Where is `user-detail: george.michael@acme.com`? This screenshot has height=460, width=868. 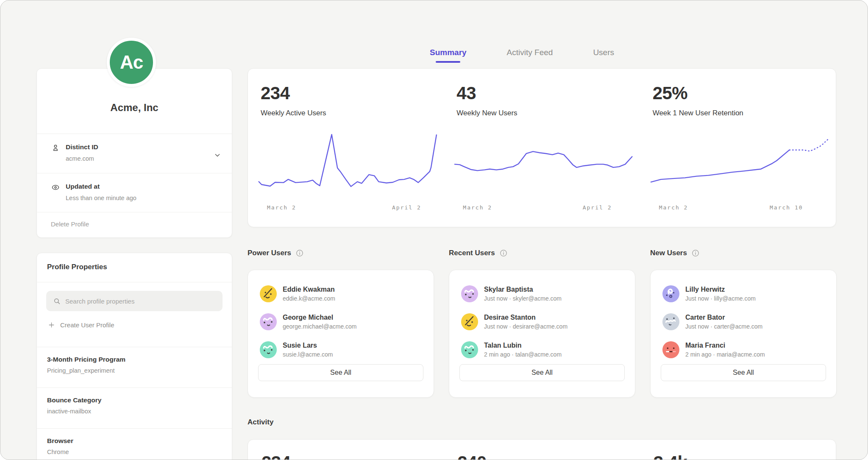
user-detail: george.michael@acme.com is located at coordinates (320, 326).